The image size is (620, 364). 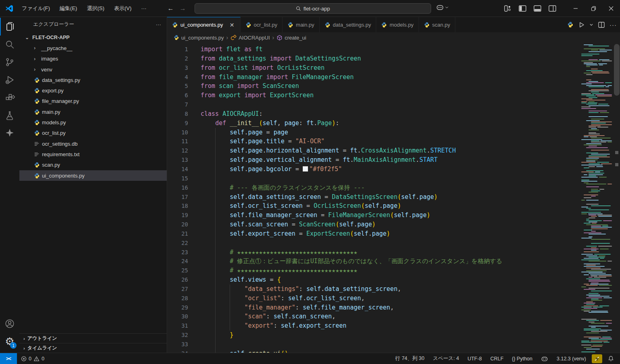 I want to click on code-line-32: 32 }, so click(x=373, y=335).